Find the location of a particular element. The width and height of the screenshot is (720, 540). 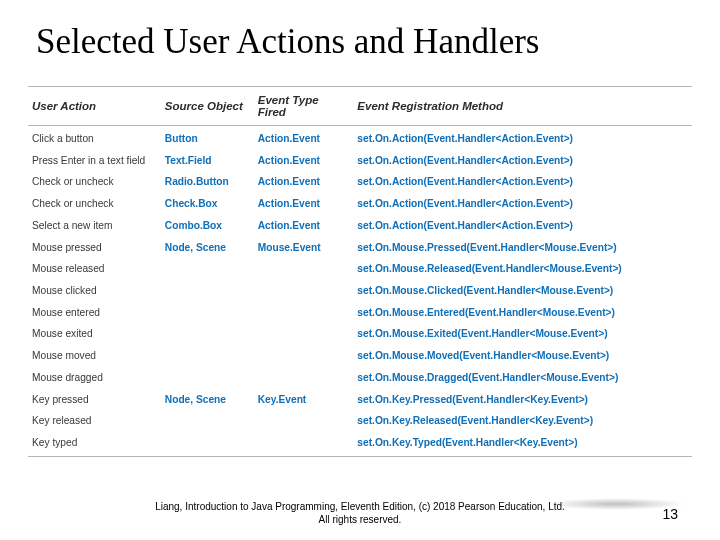

table-row: Key typedset.On.Key.Typed(Event.Handler<… is located at coordinates (360, 444).